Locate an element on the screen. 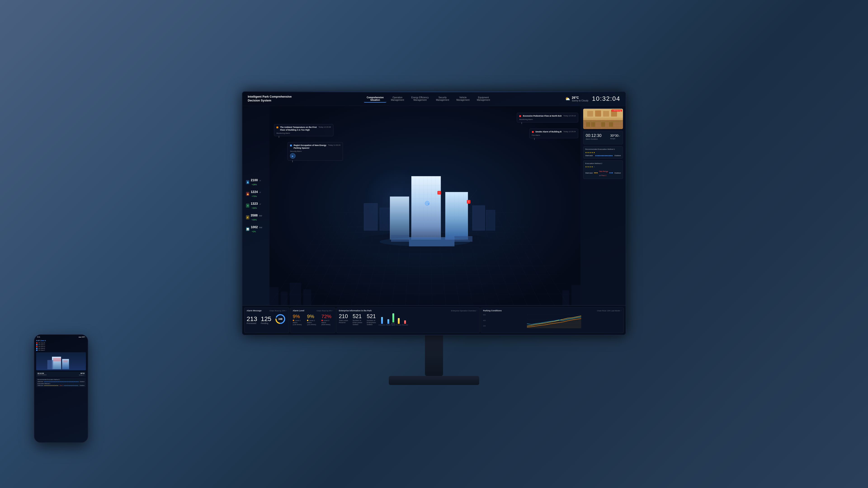  parking-panel: Parking Conditions Chain Rose 13% Last M… is located at coordinates (552, 320).